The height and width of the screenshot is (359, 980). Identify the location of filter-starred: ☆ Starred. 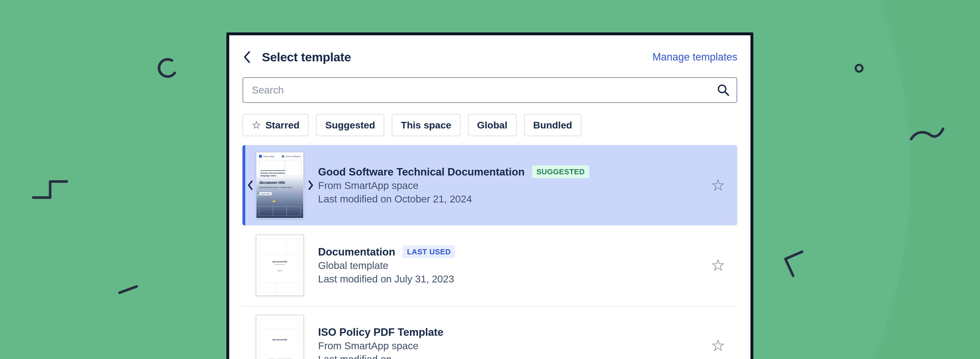
(275, 125).